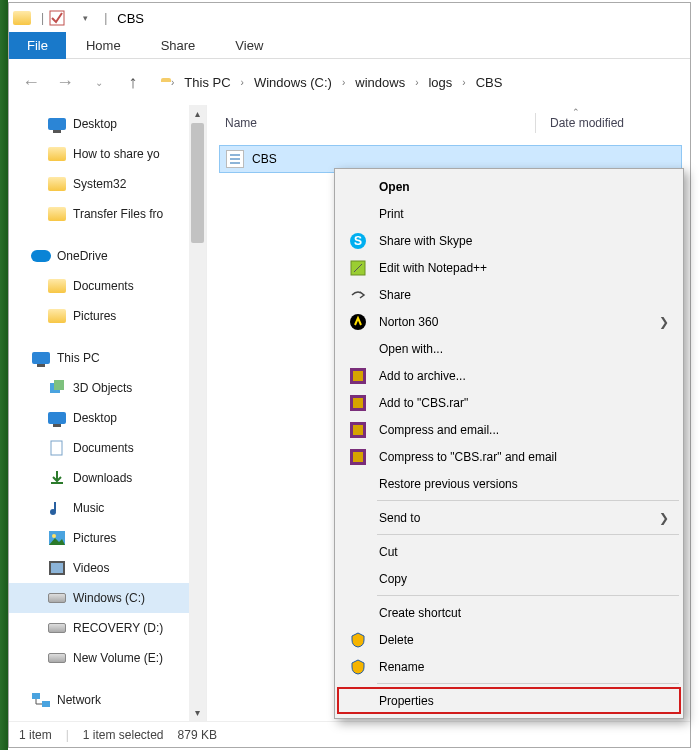 The height and width of the screenshot is (750, 699). What do you see at coordinates (108, 154) in the screenshot?
I see `tree-item: How to share yo` at bounding box center [108, 154].